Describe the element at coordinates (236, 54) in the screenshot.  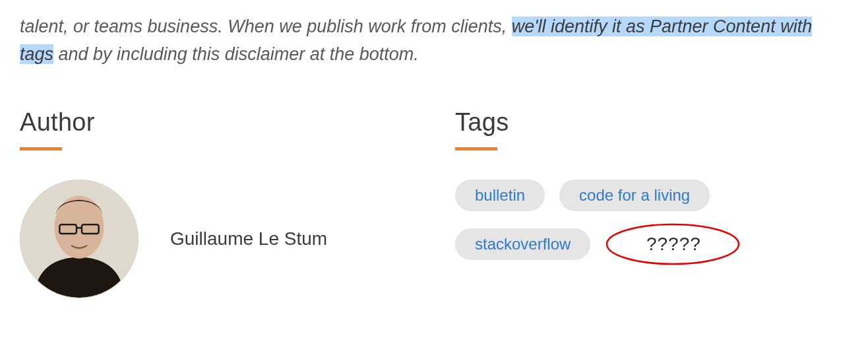
I see `disclaimer-part2: and by including this disclaimer at the …` at that location.